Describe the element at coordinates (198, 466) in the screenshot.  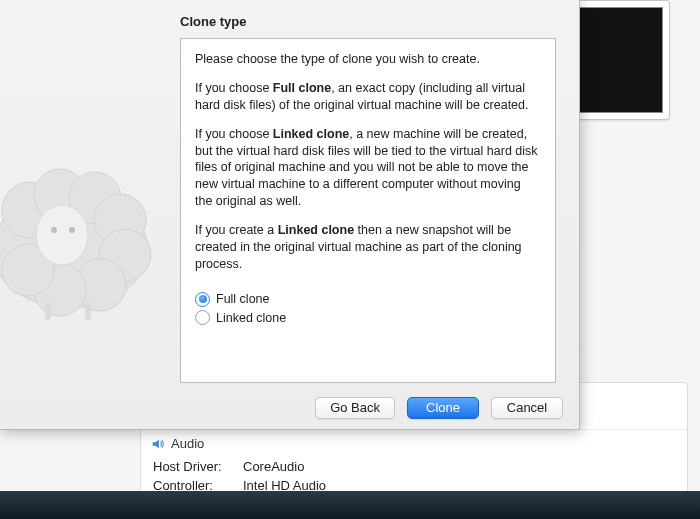
I see `host-driver-label: Host Driver:` at that location.